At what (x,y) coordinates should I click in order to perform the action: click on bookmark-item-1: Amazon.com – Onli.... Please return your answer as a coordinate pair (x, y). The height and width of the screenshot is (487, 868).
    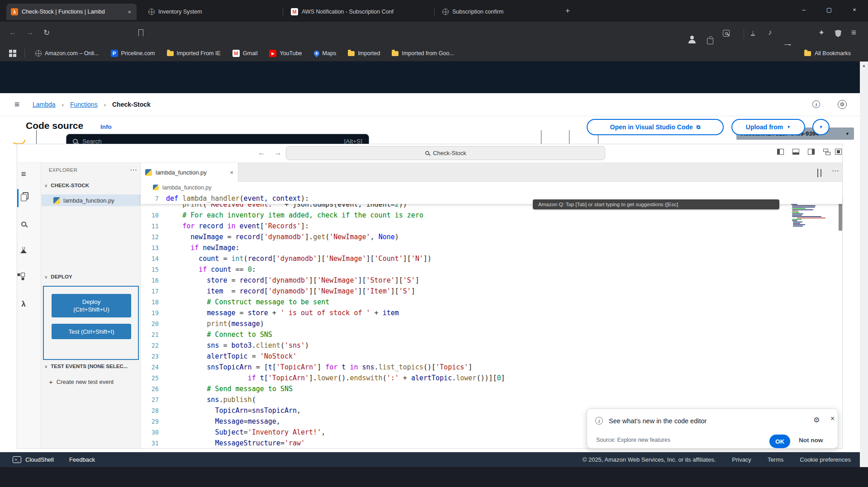
    Looking at the image, I should click on (67, 53).